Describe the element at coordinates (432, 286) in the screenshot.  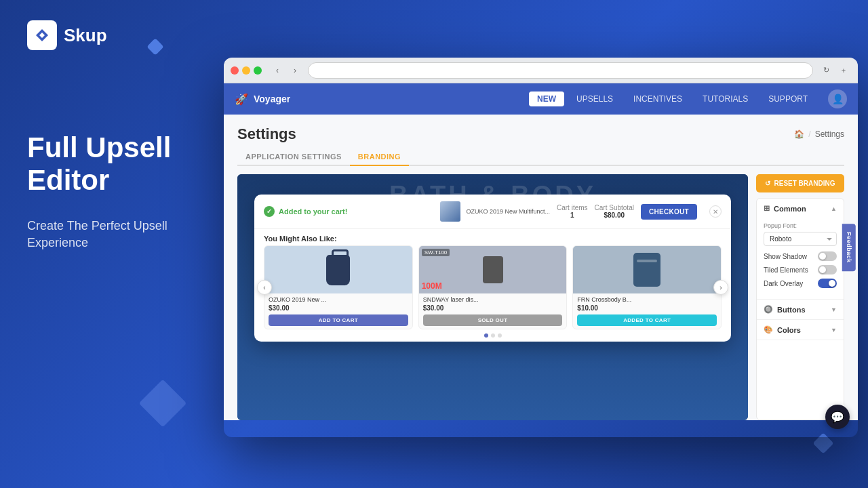
I see `product-img-price-2: 100M` at that location.